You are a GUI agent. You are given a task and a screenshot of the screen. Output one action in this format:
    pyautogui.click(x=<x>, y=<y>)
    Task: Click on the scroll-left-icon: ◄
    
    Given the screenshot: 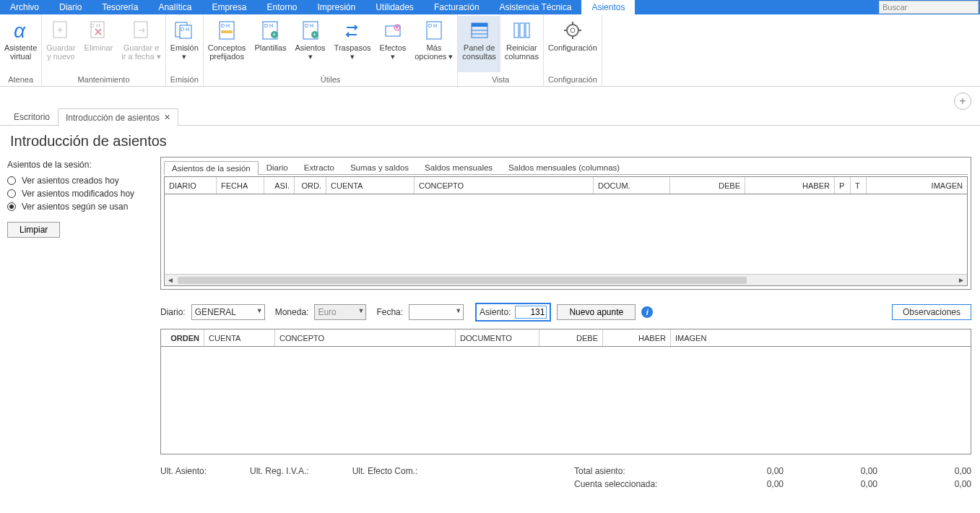 What is the action you would take?
    pyautogui.click(x=170, y=280)
    